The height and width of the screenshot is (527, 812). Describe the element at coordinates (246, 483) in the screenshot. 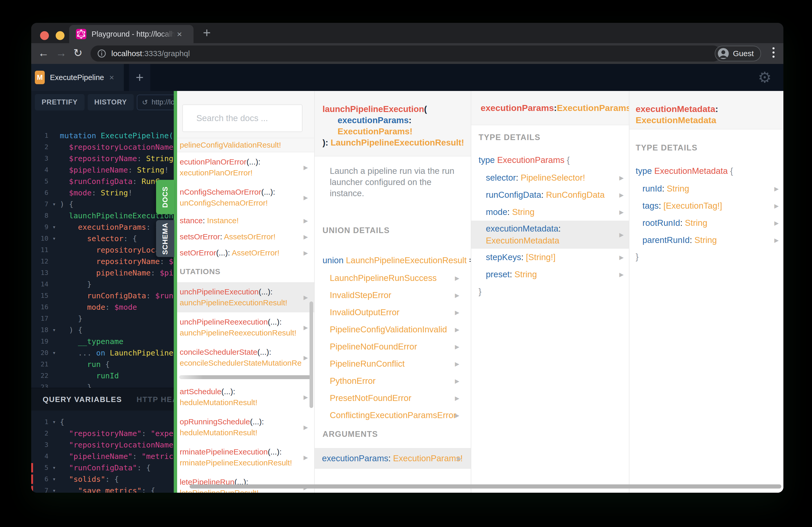

I see `docs-list-item: letePipelineRun(...):letePipelineRunResu…` at that location.